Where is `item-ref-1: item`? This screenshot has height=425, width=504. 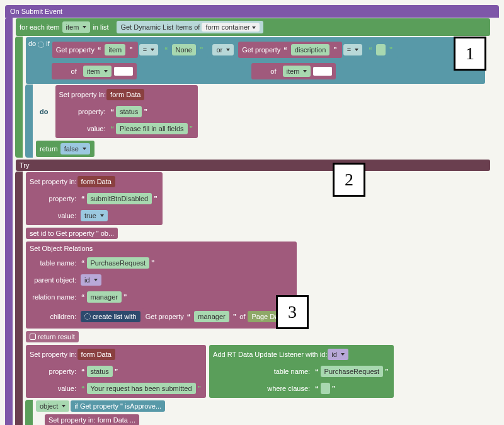 item-ref-1: item is located at coordinates (97, 71).